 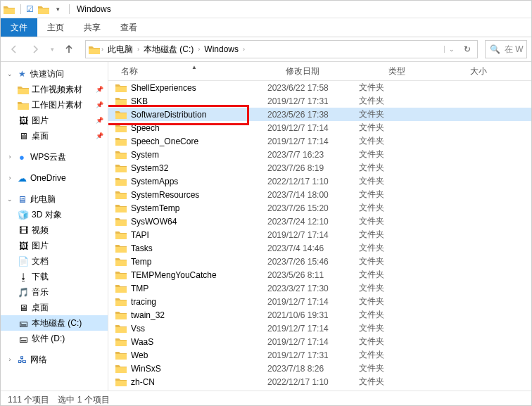 What do you see at coordinates (319, 315) in the screenshot?
I see `table-row: twain_322021/10/6 19:31文件夹` at bounding box center [319, 315].